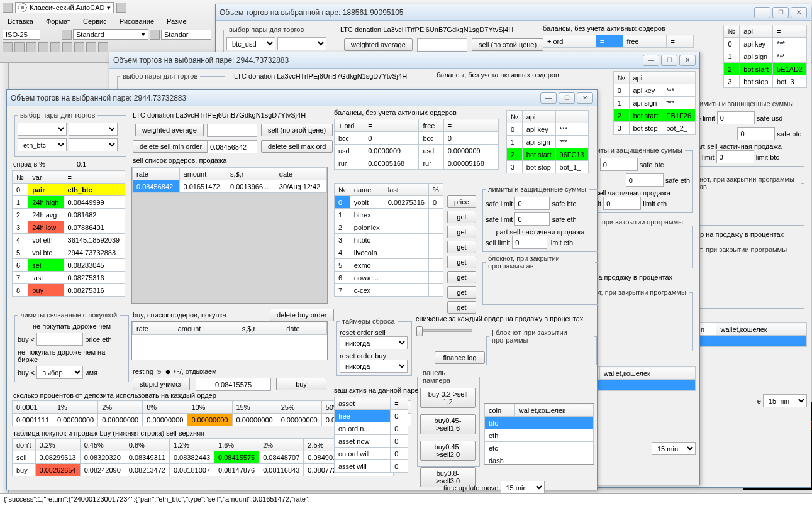 This screenshot has height=506, width=812. Describe the element at coordinates (230, 341) in the screenshot. I see `buy-orders-grid: rateamounts,$,rdate` at that location.